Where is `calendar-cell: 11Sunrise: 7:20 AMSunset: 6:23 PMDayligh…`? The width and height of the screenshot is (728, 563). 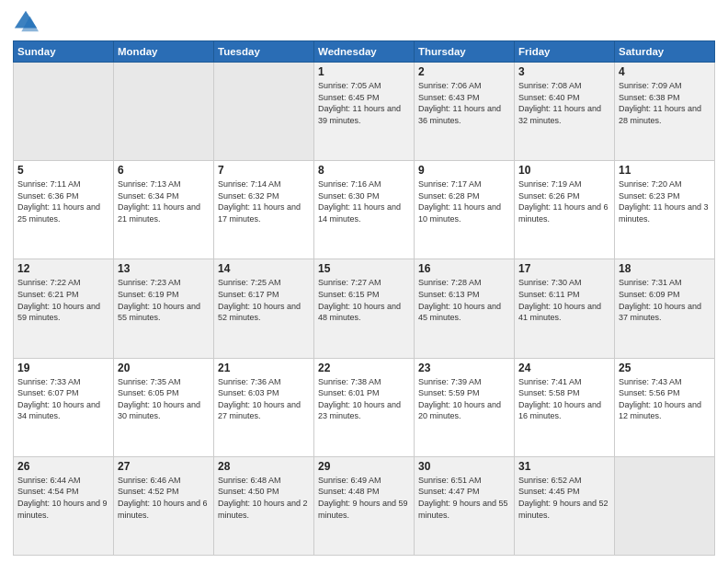
calendar-cell: 11Sunrise: 7:20 AMSunset: 6:23 PMDayligh… is located at coordinates (665, 210).